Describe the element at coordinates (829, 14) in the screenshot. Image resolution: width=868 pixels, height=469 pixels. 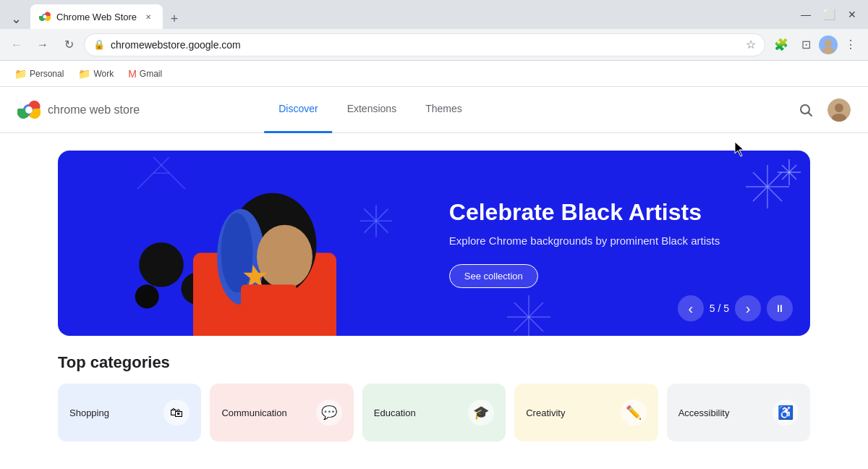
I see `maximize-btn: ⬜` at that location.